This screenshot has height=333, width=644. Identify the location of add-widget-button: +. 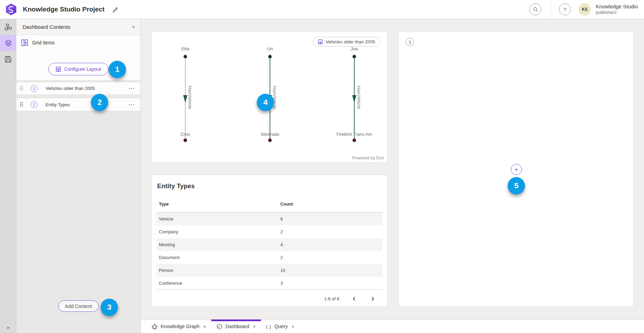
(516, 169).